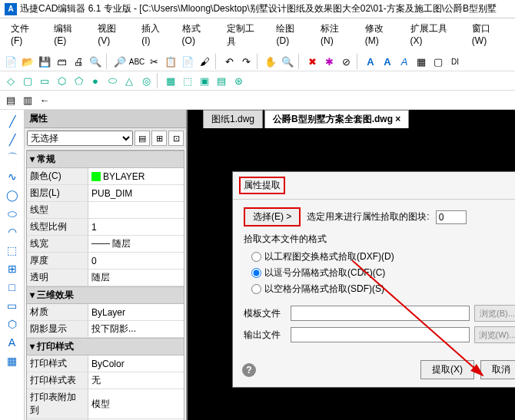 The height and width of the screenshot is (420, 515). Describe the element at coordinates (498, 370) in the screenshot. I see `cancel-button: 取消` at that location.